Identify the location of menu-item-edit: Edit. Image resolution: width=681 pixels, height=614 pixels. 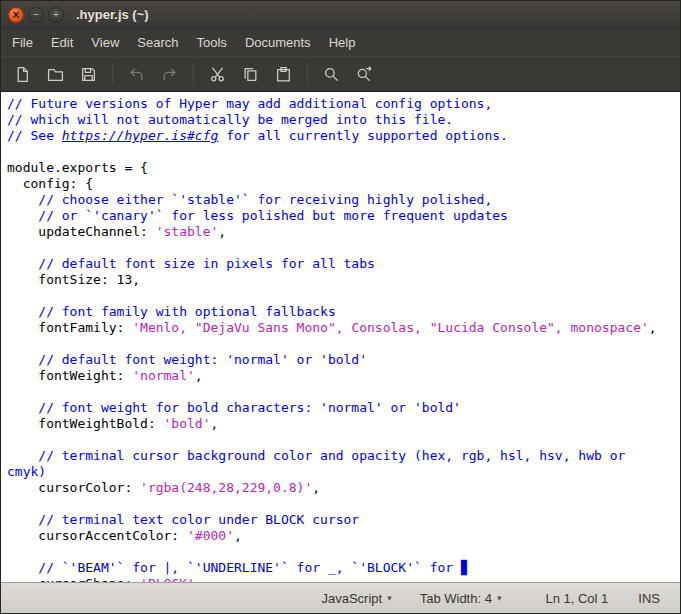
(62, 42).